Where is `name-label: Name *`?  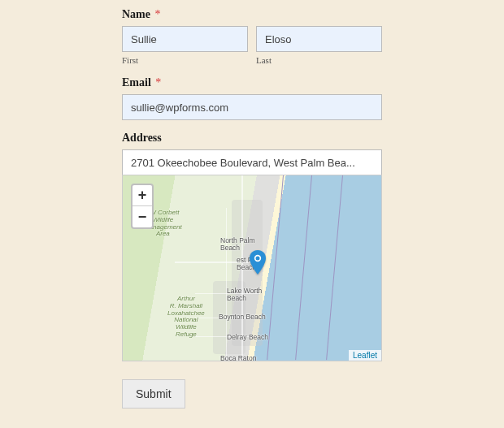
name-label: Name * is located at coordinates (252, 15).